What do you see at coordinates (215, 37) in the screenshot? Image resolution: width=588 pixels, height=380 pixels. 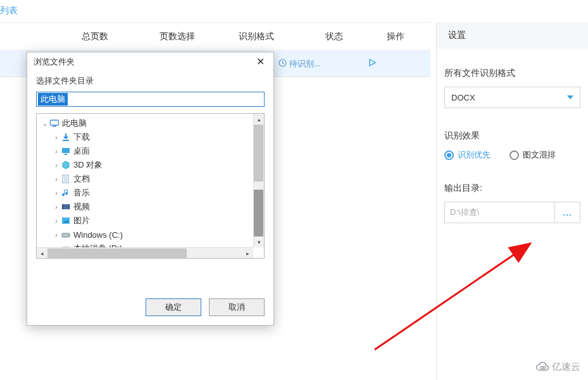 I see `table-header-row: 总页数 页数选择 识别格式 状态 操作` at bounding box center [215, 37].